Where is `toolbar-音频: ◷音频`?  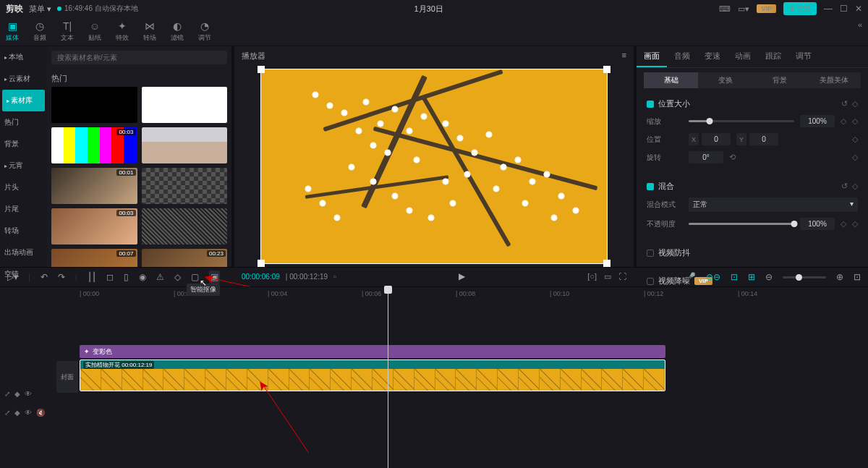
toolbar-音频: ◷音频 is located at coordinates (40, 32).